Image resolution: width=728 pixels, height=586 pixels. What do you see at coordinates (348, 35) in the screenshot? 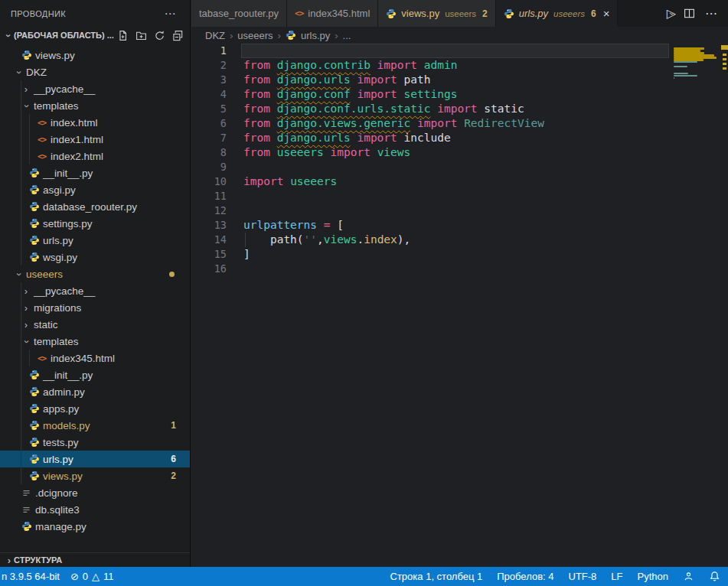
I see `breadcrumb-item: ...` at bounding box center [348, 35].